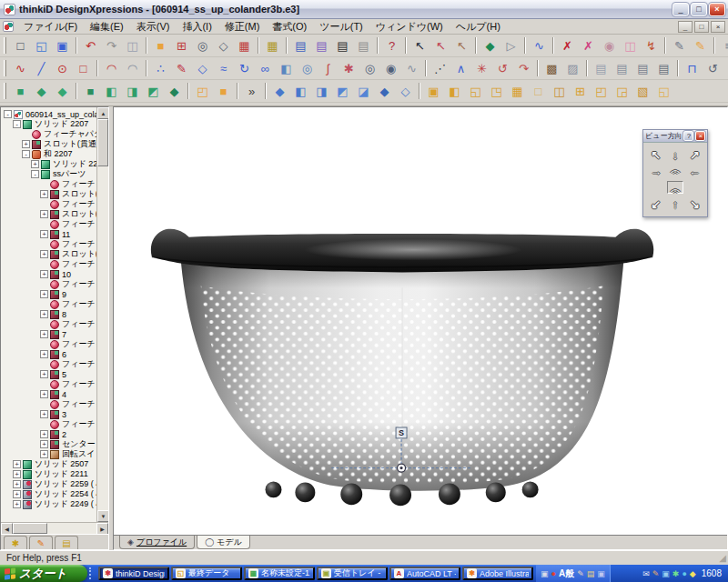 Image resolution: width=728 pixels, height=582 pixels. I want to click on zoom-window-icon: ⊞, so click(182, 45).